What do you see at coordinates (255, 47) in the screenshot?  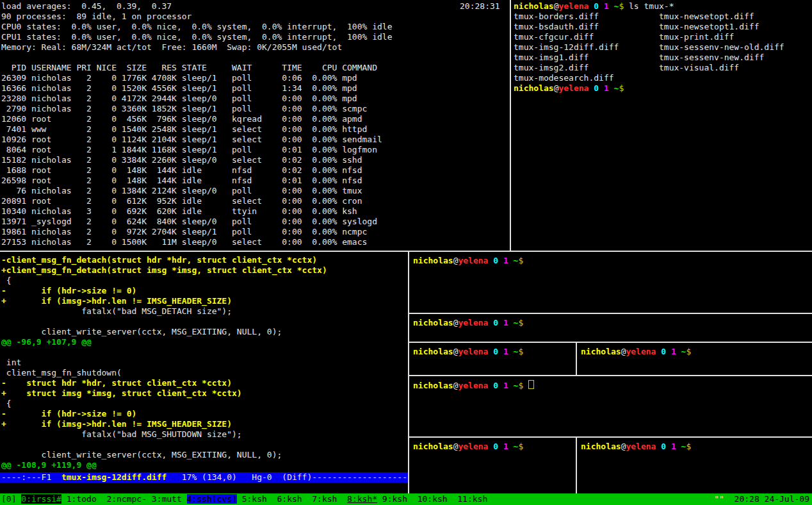 I see `terminal-line: Memory: Real: 68M/324M act/tot Free: 166…` at bounding box center [255, 47].